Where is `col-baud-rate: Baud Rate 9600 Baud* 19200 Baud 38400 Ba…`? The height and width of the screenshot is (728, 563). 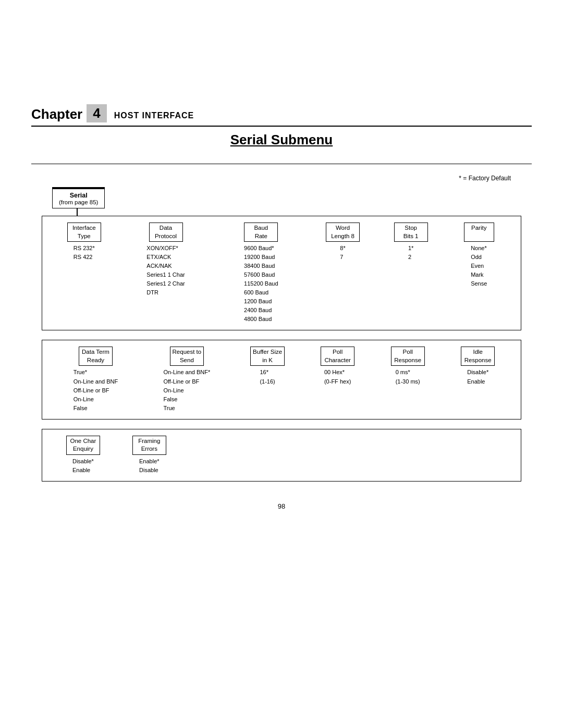 col-baud-rate: Baud Rate 9600 Baud* 19200 Baud 38400 Ba… is located at coordinates (261, 273).